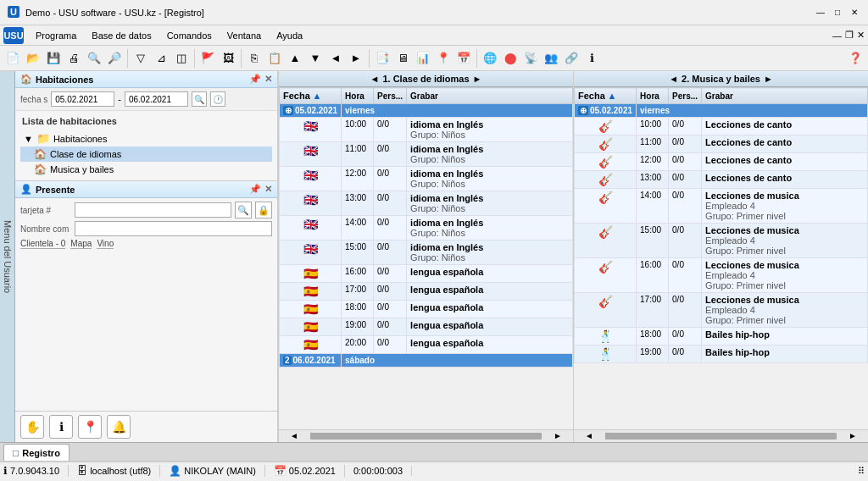 This screenshot has width=868, height=481. Describe the element at coordinates (81, 244) in the screenshot. I see `mapa-tag: Mapa` at that location.